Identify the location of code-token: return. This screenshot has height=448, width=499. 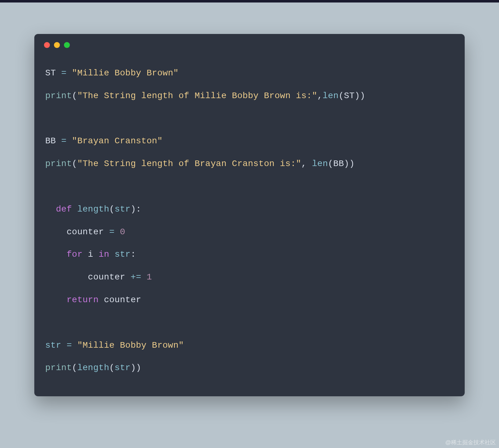
(82, 300).